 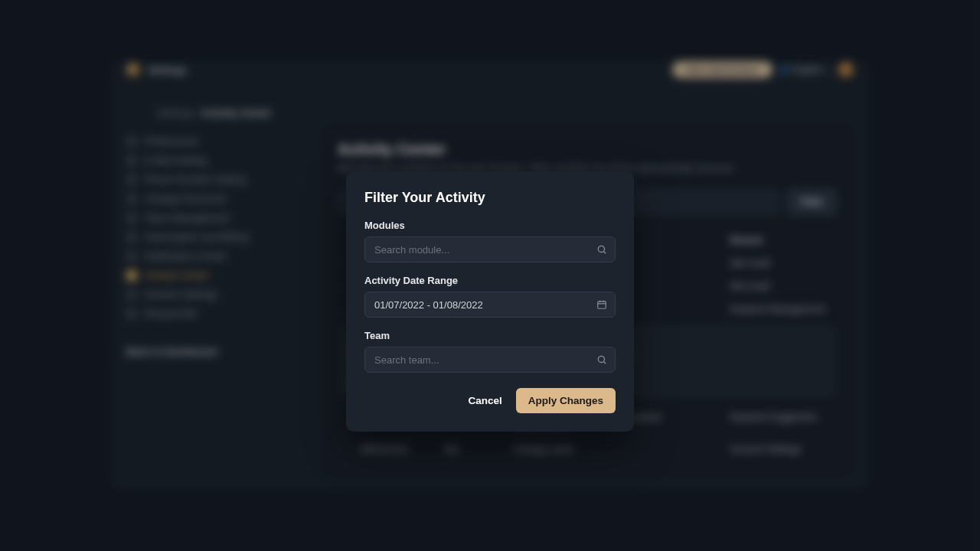 I want to click on date-range-label: Activity Date Range, so click(x=490, y=280).